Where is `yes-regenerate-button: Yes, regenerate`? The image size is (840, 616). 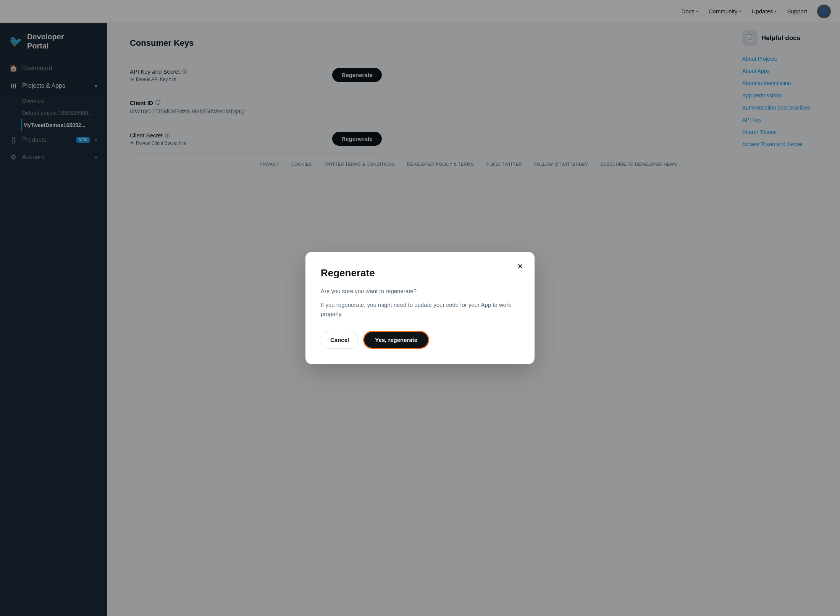
yes-regenerate-button: Yes, regenerate is located at coordinates (396, 340).